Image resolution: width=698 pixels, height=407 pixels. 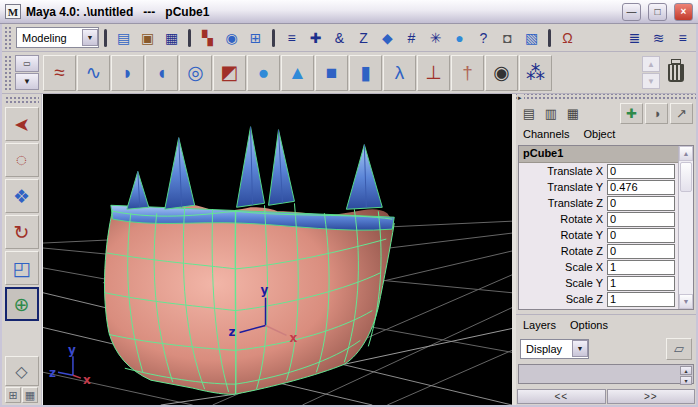 What do you see at coordinates (563, 299) in the screenshot?
I see `channel-label: Scale Z` at bounding box center [563, 299].